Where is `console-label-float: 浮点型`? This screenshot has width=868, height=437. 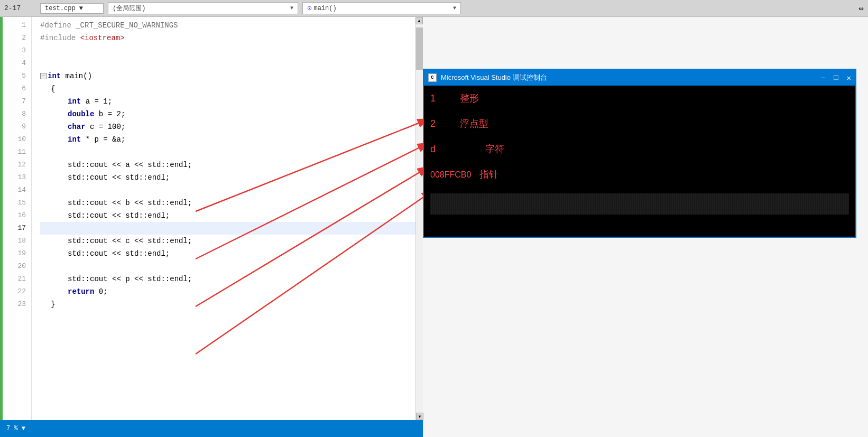 console-label-float: 浮点型 is located at coordinates (474, 124).